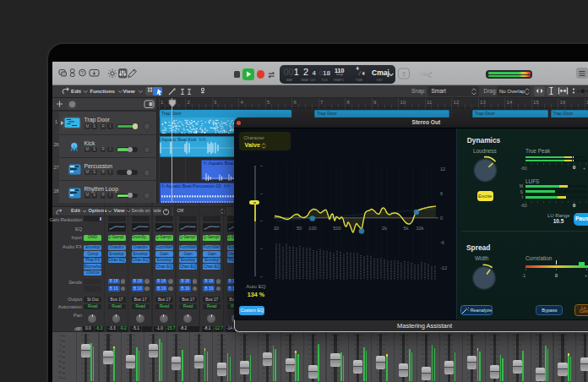  Describe the element at coordinates (404, 74) in the screenshot. I see `svg-text: 5` at that location.